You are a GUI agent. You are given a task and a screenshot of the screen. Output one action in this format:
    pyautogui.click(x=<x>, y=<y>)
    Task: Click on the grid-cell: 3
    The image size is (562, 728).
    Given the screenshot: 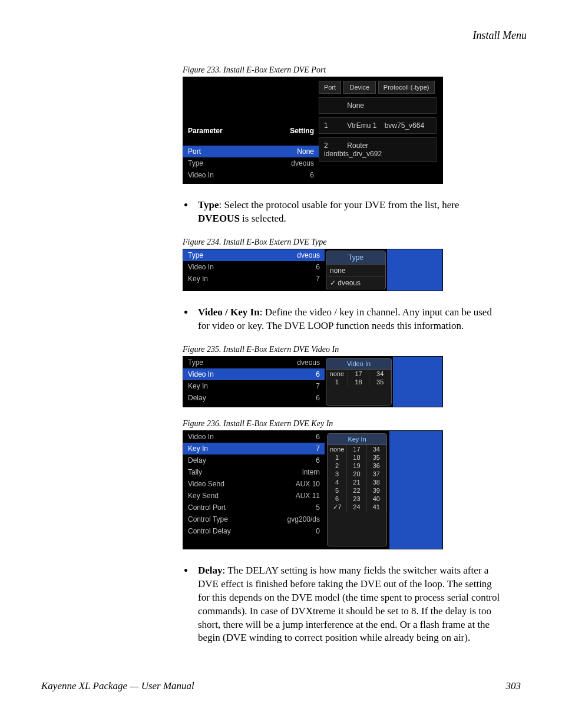 What is the action you would take?
    pyautogui.click(x=337, y=474)
    